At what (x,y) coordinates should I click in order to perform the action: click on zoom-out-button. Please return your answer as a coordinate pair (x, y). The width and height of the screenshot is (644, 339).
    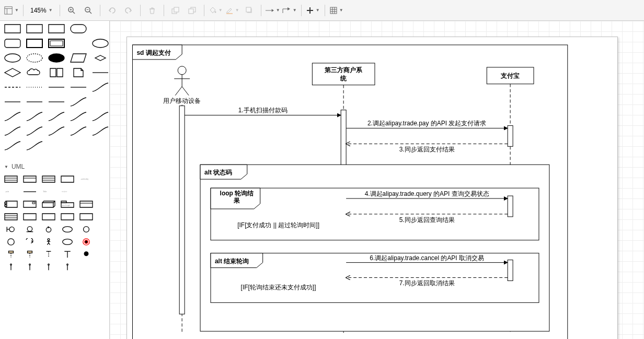
    Looking at the image, I should click on (88, 10).